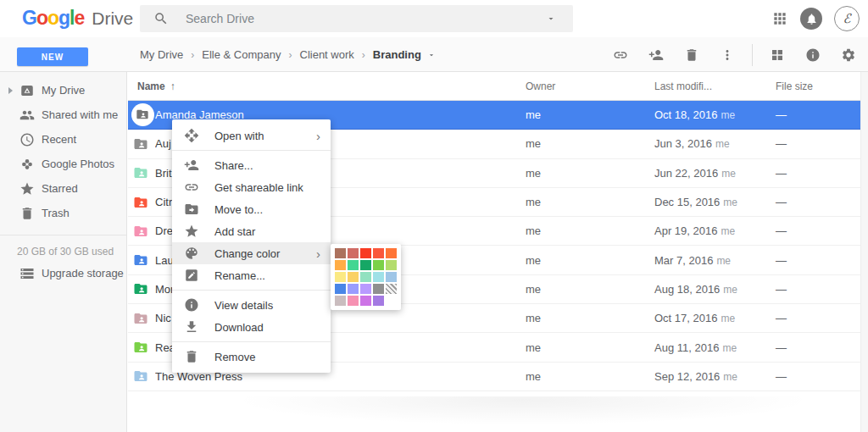 This screenshot has height=432, width=868. I want to click on file-last-modified: Dec 15, 2016me, so click(715, 202).